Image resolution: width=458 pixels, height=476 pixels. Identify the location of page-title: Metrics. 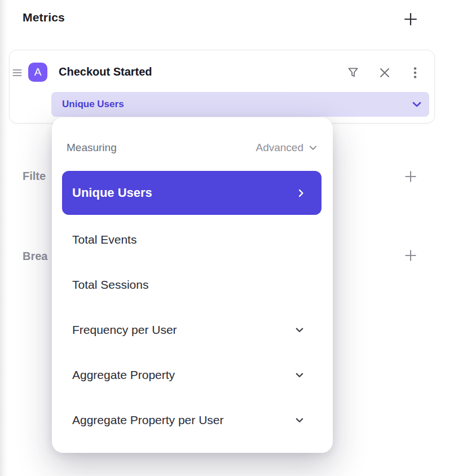
(44, 17).